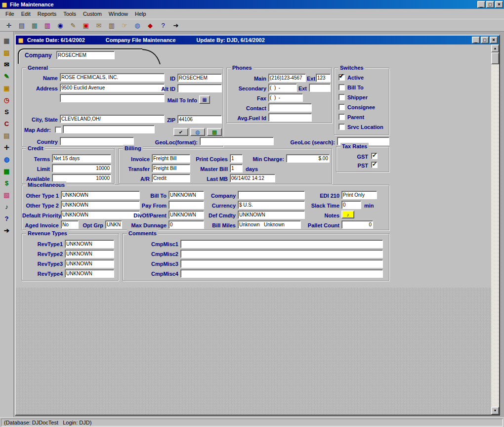 The image size is (504, 427). Describe the element at coordinates (375, 156) in the screenshot. I see `gst-checkbox` at that location.